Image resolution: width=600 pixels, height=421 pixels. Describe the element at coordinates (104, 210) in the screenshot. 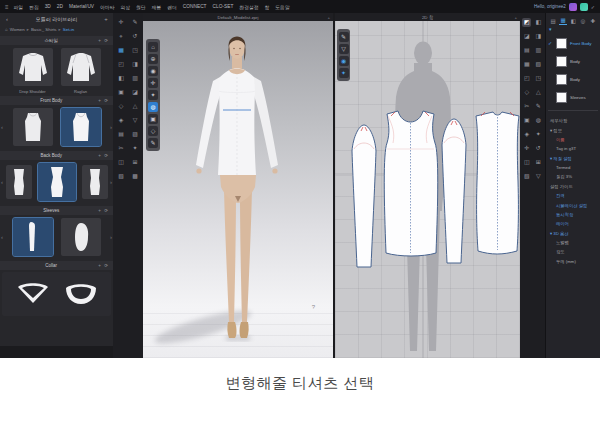

I see `section-sleeves-actions: + ⟳` at that location.